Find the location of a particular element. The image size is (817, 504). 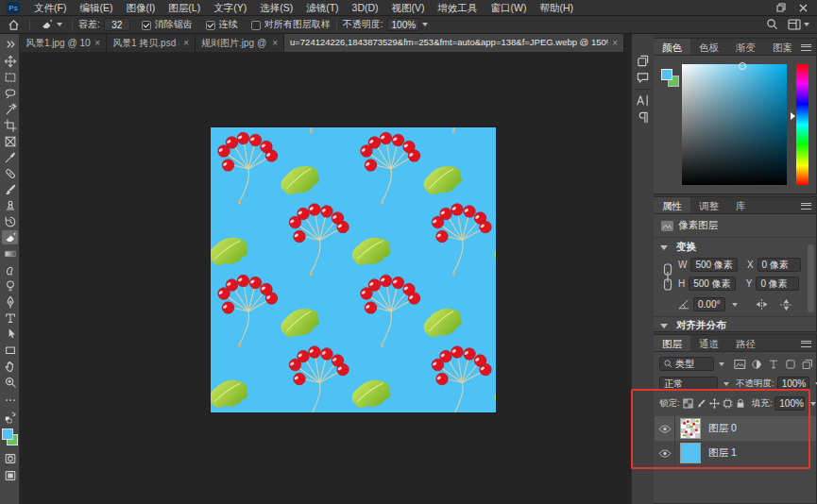

quick-mask-icon is located at coordinates (9, 459).